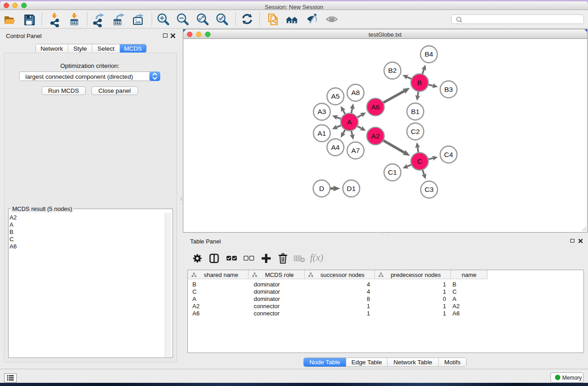  Describe the element at coordinates (392, 172) in the screenshot. I see `svg-text: C1` at that location.